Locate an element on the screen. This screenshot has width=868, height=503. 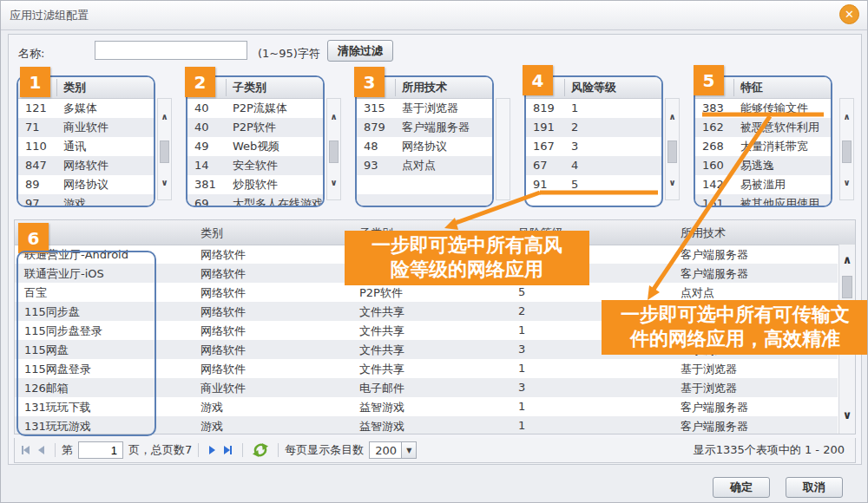
list-item: 48网络协议 is located at coordinates (424, 147).